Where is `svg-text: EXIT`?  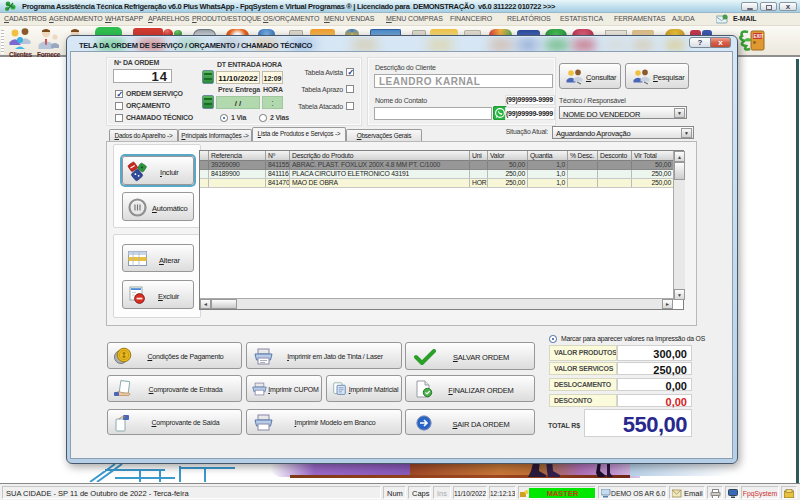
svg-text: EXIT is located at coordinates (759, 36).